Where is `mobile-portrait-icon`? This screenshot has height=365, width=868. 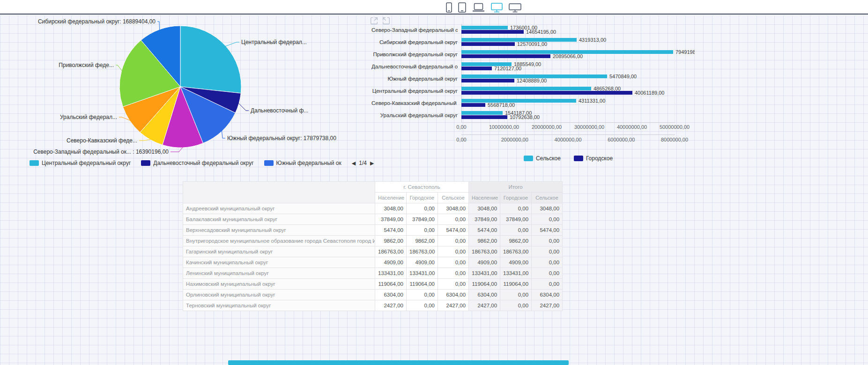
mobile-portrait-icon is located at coordinates (449, 7).